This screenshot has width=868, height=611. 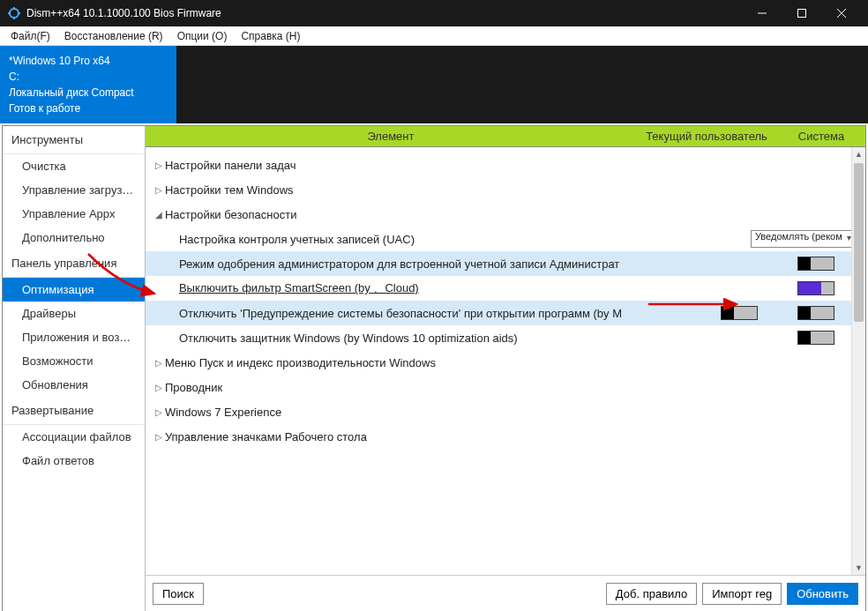 What do you see at coordinates (803, 239) in the screenshot?
I see `uac-dropdown: Уведомлять (реком` at bounding box center [803, 239].